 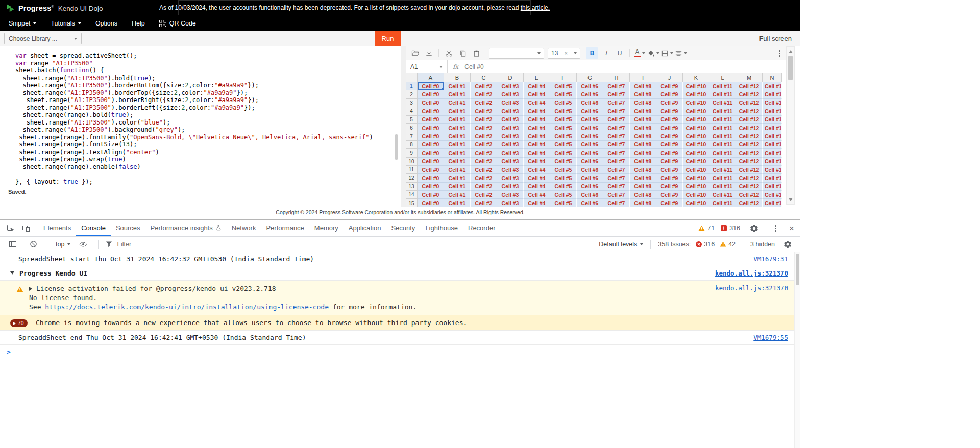 What do you see at coordinates (400, 273) in the screenshot?
I see `console-group-message: Progress Kendo UI kendo.all.js:321370` at bounding box center [400, 273].